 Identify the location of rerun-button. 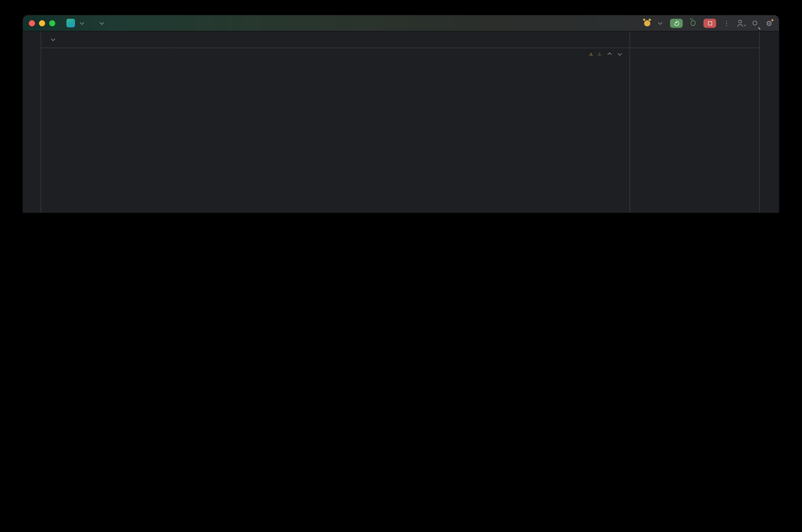
(676, 23).